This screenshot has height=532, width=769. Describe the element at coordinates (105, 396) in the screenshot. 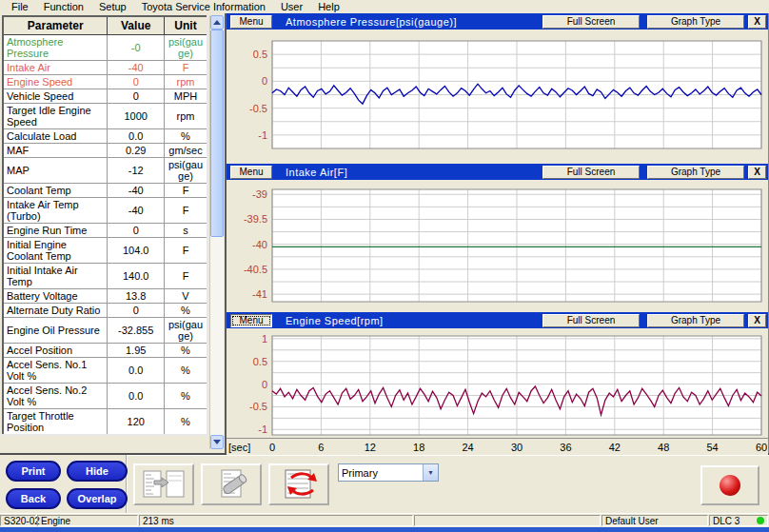

I see `table-row: Accel Sens. No.2 Volt %0.0%` at that location.